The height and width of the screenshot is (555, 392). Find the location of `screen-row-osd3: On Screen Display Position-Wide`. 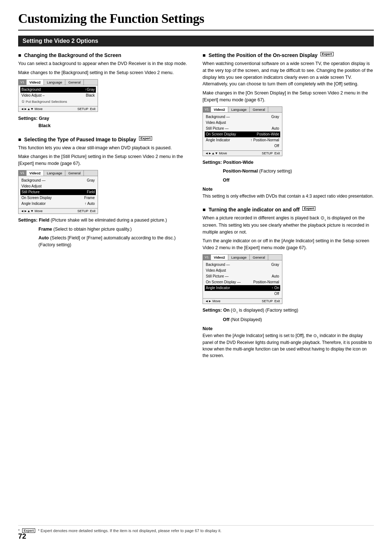

screen-row-osd3: On Screen Display Position-Wide is located at coordinates (242, 134).